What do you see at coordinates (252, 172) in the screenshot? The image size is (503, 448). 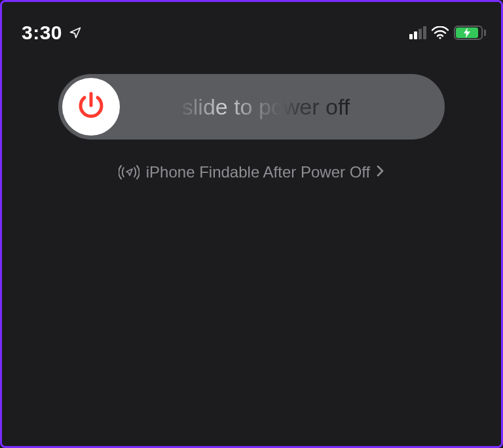 I see `findable-after-power-off-link: iPhone Findable After Power Off` at bounding box center [252, 172].